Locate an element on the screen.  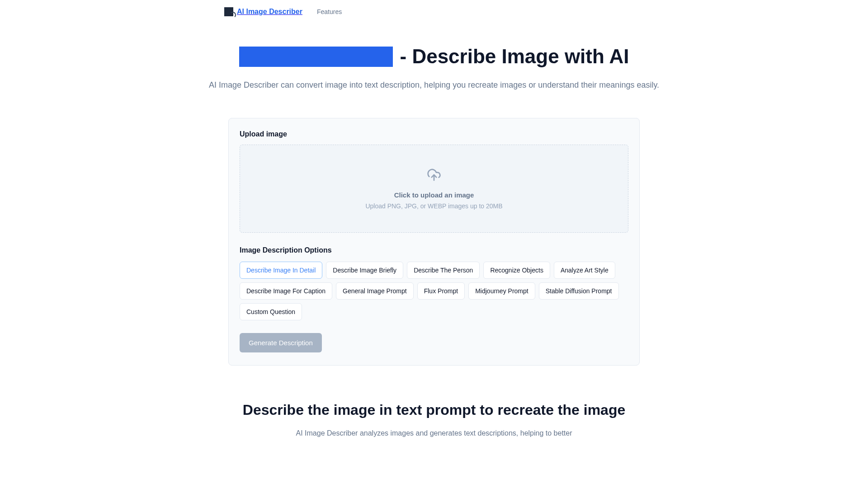
option-stable-diffusion-prompt: Stable Diffusion Prompt is located at coordinates (579, 291).